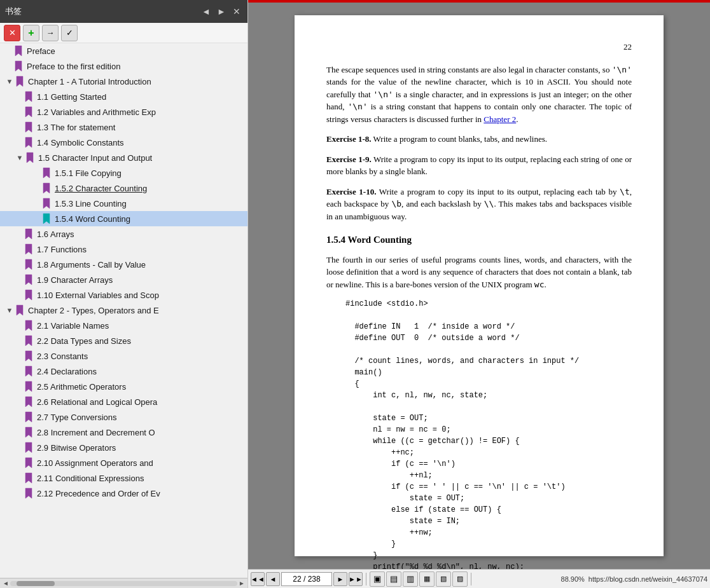  What do you see at coordinates (123, 463) in the screenshot?
I see `toc-item-ch2-10: 2.10 Assignment Operators and` at bounding box center [123, 463].